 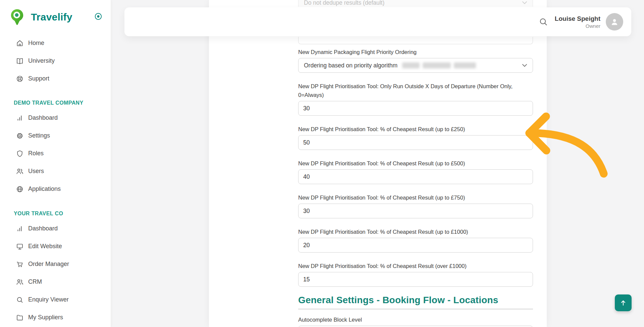 I want to click on sidebar-item-dashboard-demo: Dashboard, so click(x=55, y=118).